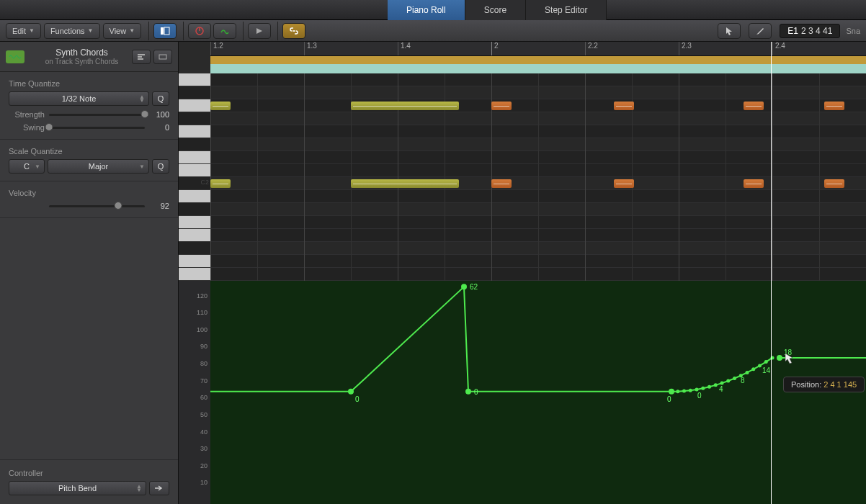  What do you see at coordinates (729, 31) in the screenshot?
I see `pointer-tool-icon` at bounding box center [729, 31].